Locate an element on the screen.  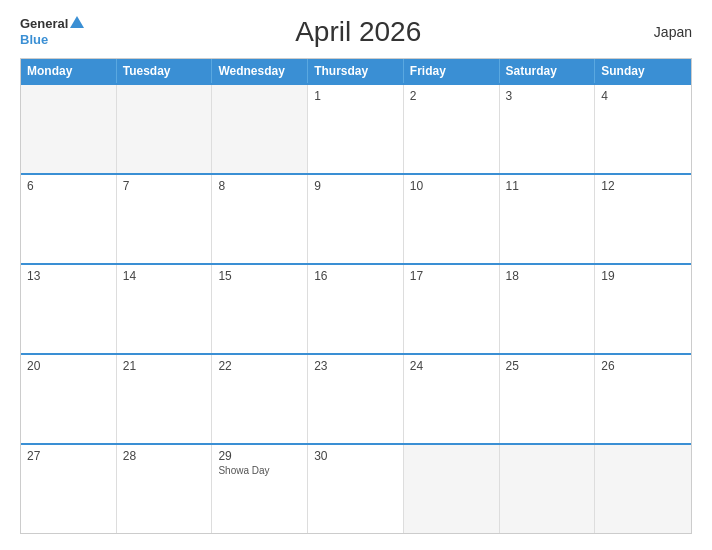
header-thursday: Thursday is located at coordinates (356, 71).